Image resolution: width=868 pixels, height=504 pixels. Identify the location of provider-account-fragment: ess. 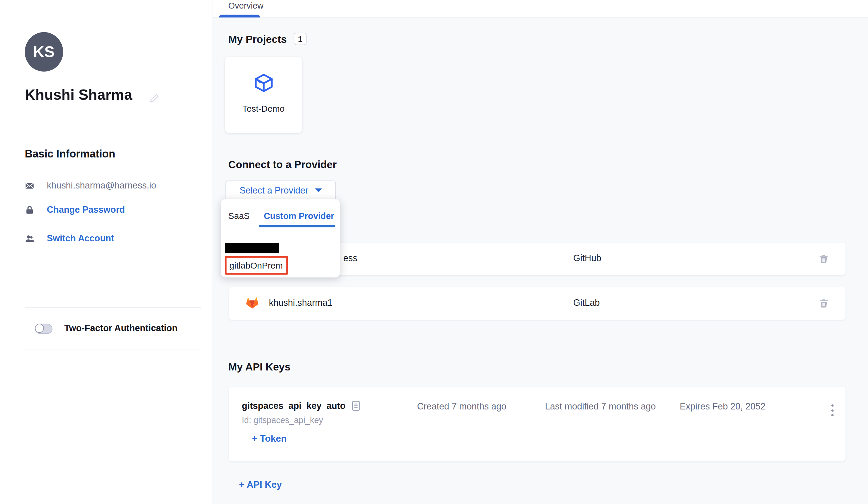
(351, 258).